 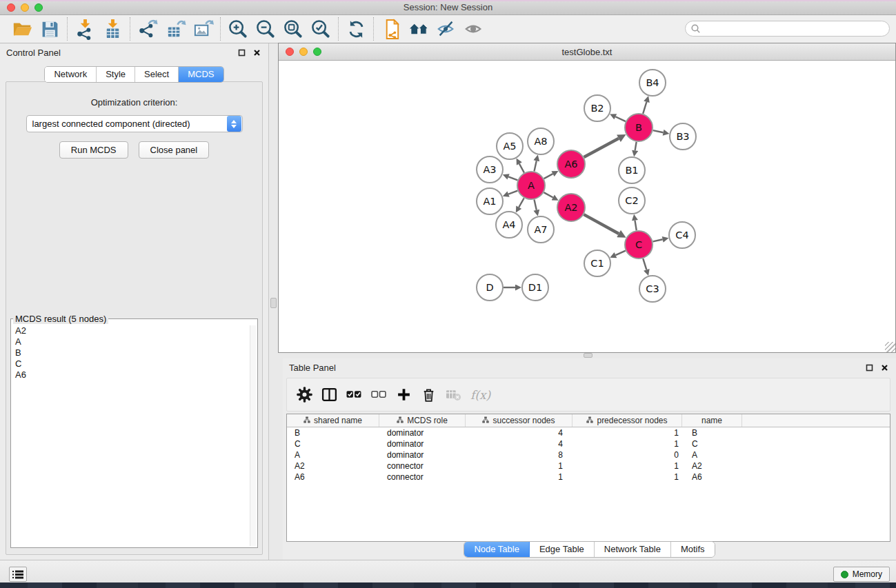 What do you see at coordinates (404, 395) in the screenshot?
I see `create-column-button` at bounding box center [404, 395].